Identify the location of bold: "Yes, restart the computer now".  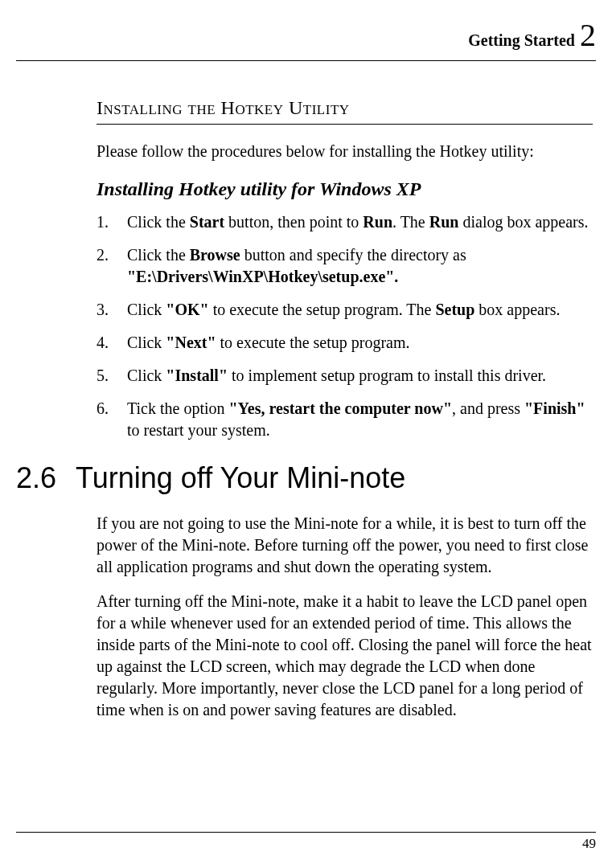
(341, 408).